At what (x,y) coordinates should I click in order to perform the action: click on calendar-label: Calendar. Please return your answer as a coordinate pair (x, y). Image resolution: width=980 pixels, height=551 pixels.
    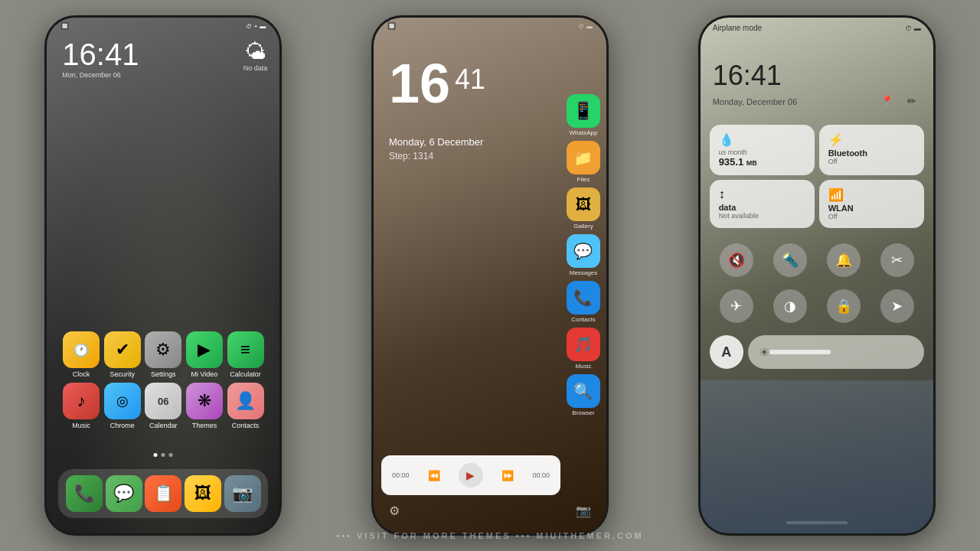
    Looking at the image, I should click on (164, 425).